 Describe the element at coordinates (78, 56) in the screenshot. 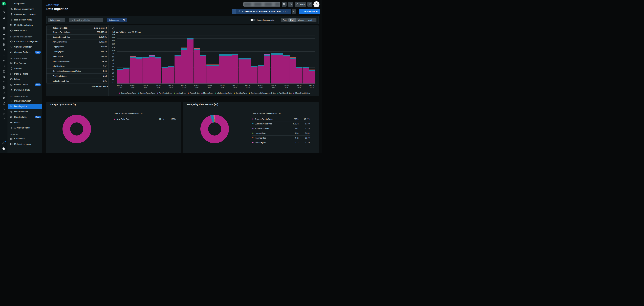

I see `table-row: MetricsBytes311.53` at that location.